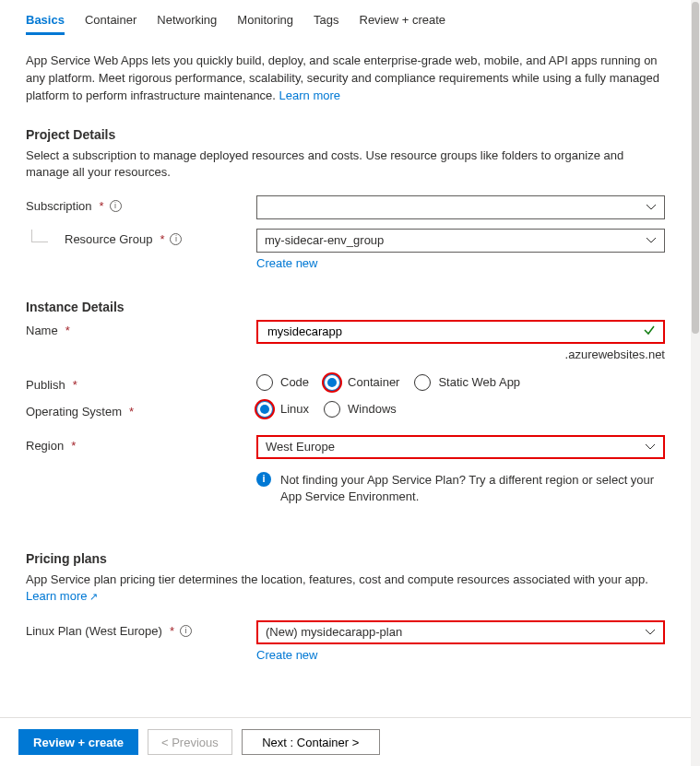  I want to click on radio-label: Static Web App, so click(480, 382).